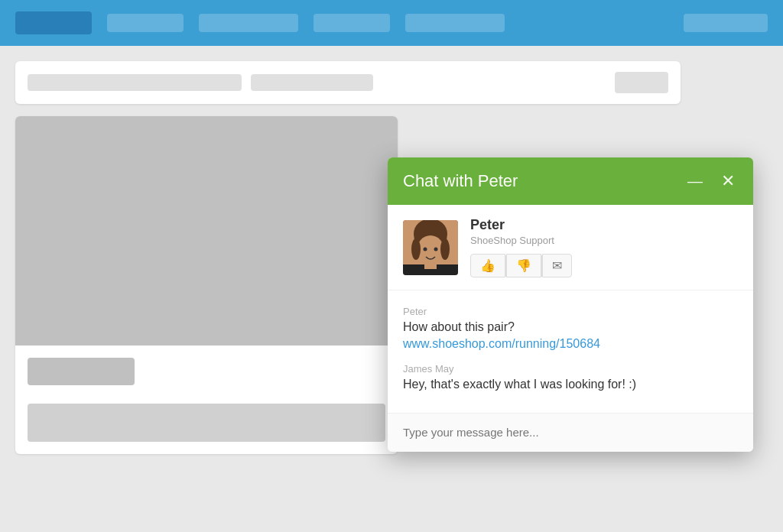 The width and height of the screenshot is (783, 532). I want to click on chat-title: Chat with Peter, so click(460, 181).